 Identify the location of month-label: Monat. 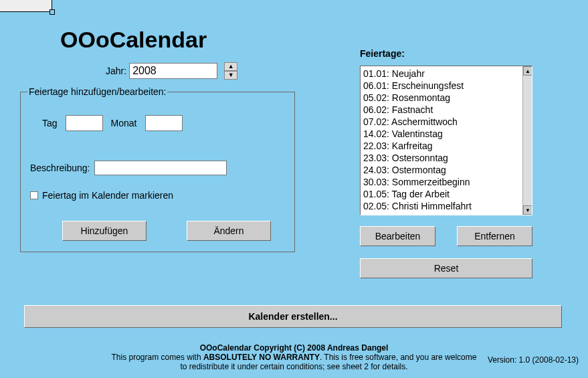
(124, 123).